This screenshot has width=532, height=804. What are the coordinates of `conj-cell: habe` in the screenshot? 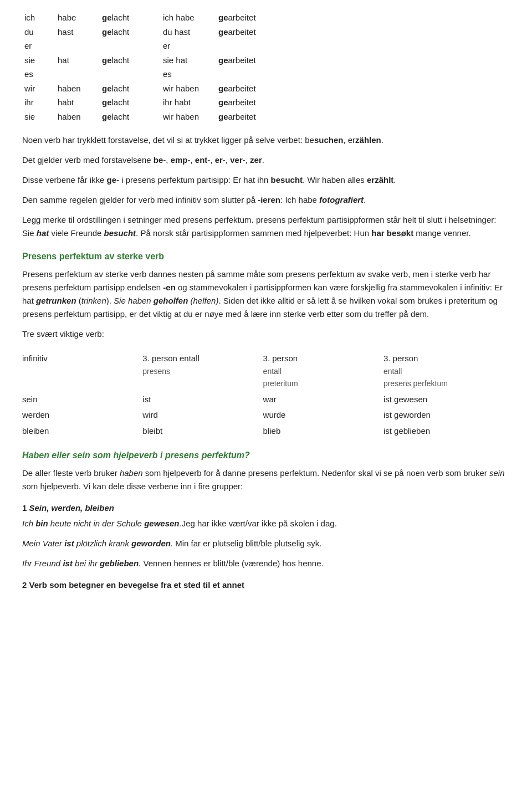 It's located at (78, 18).